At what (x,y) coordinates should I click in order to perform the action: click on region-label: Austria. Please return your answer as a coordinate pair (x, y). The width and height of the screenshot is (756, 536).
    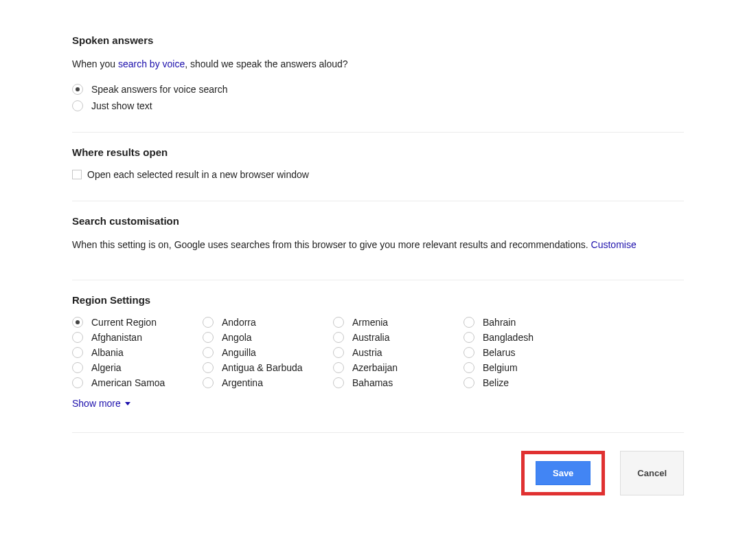
    Looking at the image, I should click on (367, 353).